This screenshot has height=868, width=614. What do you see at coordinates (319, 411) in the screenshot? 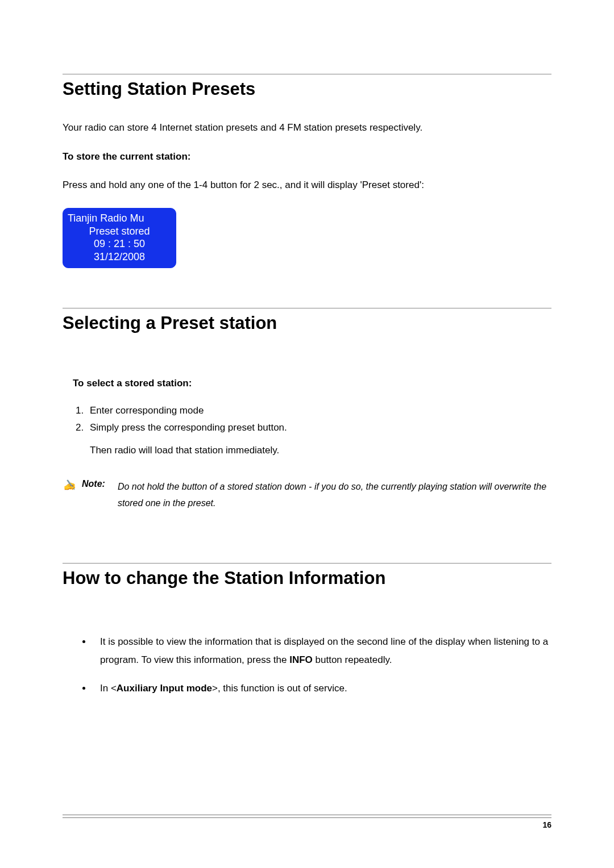
I see `step-item: Enter corresponding mode` at bounding box center [319, 411].